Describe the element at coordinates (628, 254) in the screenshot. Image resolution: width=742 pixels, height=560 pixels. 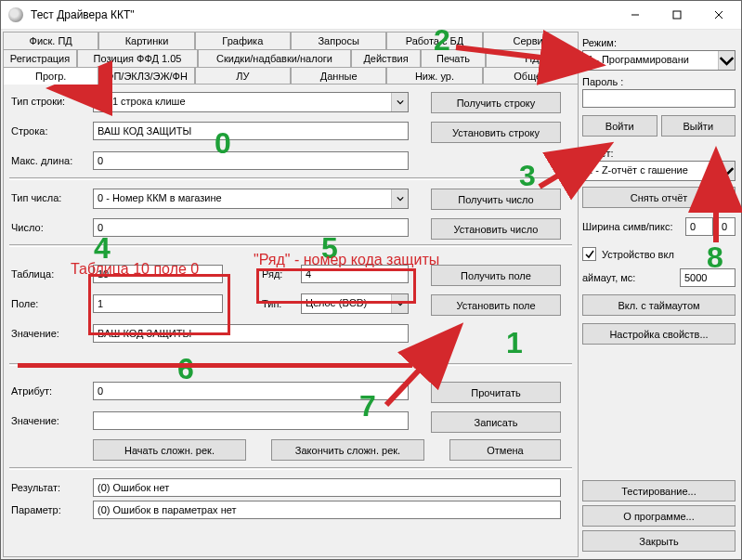
I see `checkbox-device-on: Устройство вкл` at that location.